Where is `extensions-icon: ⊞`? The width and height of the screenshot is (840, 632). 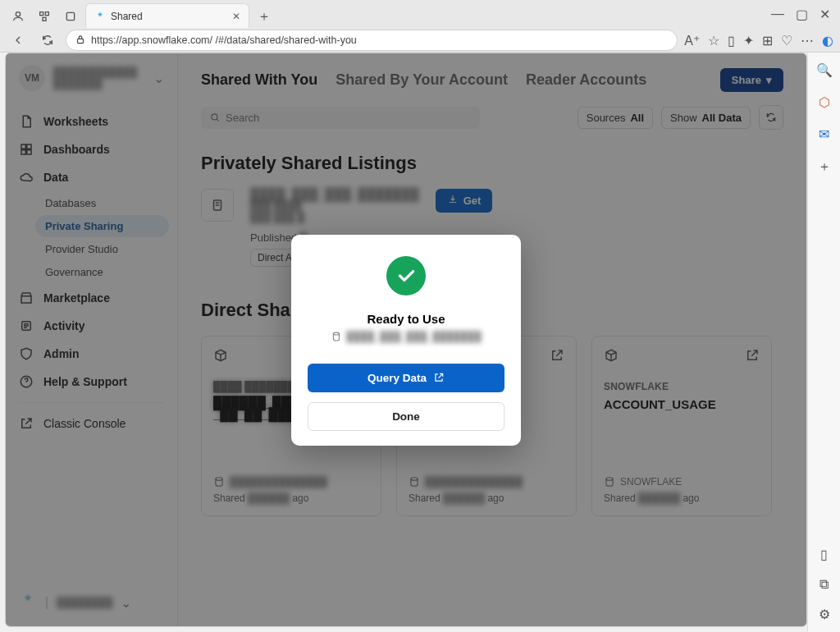 extensions-icon: ⊞ is located at coordinates (768, 41).